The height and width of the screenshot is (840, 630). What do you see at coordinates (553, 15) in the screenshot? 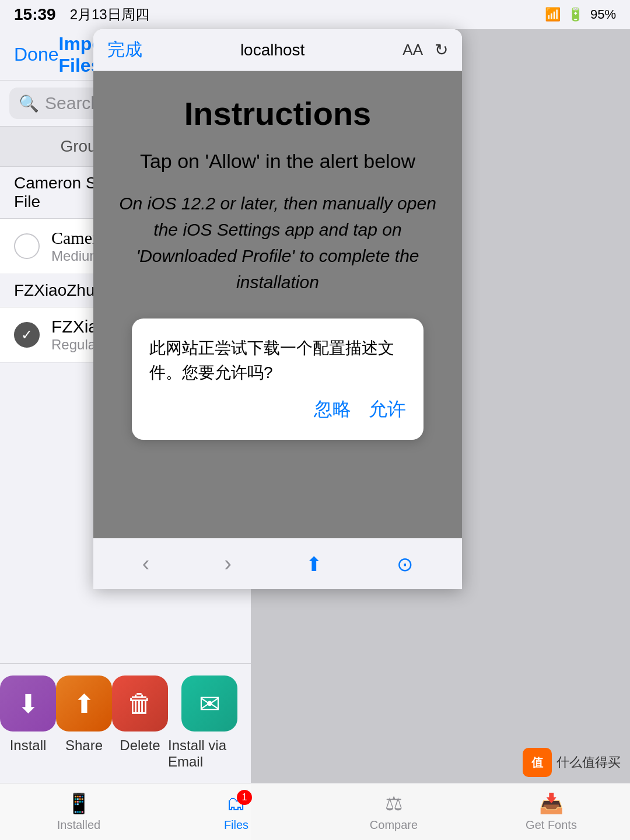
I see `wifi-icon: 📶` at bounding box center [553, 15].